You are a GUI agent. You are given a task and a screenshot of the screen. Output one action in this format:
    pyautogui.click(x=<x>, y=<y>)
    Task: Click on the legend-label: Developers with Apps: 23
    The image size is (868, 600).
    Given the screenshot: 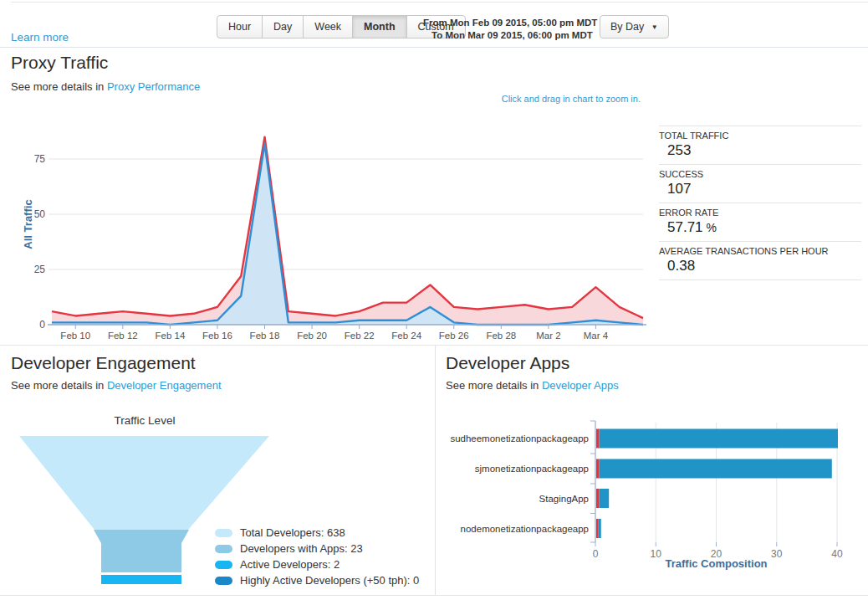 What is the action you would take?
    pyautogui.click(x=301, y=549)
    